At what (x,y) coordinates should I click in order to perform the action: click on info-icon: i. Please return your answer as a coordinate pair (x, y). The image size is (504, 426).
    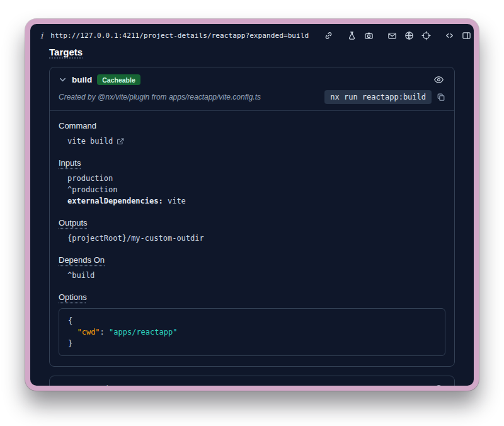
    Looking at the image, I should click on (42, 35).